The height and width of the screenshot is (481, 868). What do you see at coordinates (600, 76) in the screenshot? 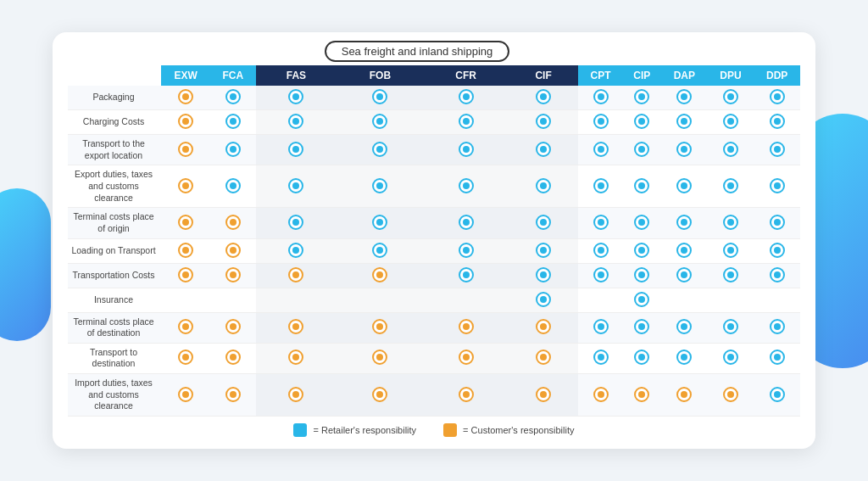
I see `col-cpt: CPT` at bounding box center [600, 76].